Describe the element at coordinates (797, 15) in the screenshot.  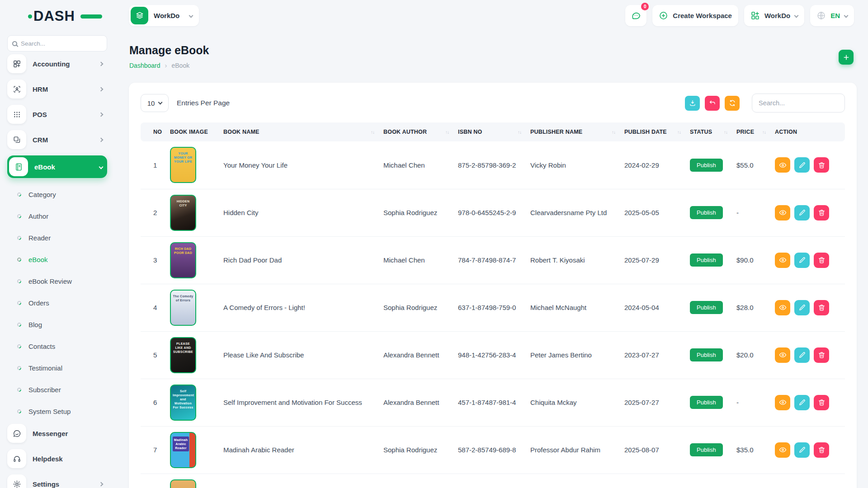
I see `chevron-down-icon` at that location.